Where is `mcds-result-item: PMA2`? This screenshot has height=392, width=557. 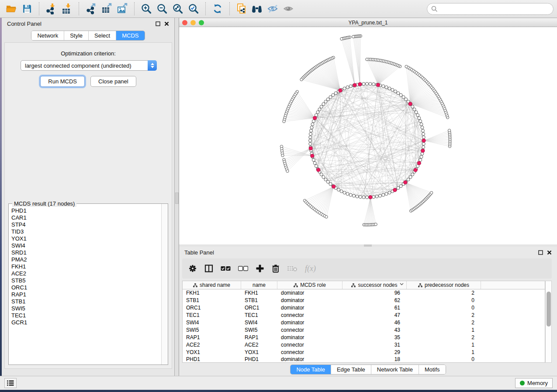
mcds-result-item: PMA2 is located at coordinates (86, 260).